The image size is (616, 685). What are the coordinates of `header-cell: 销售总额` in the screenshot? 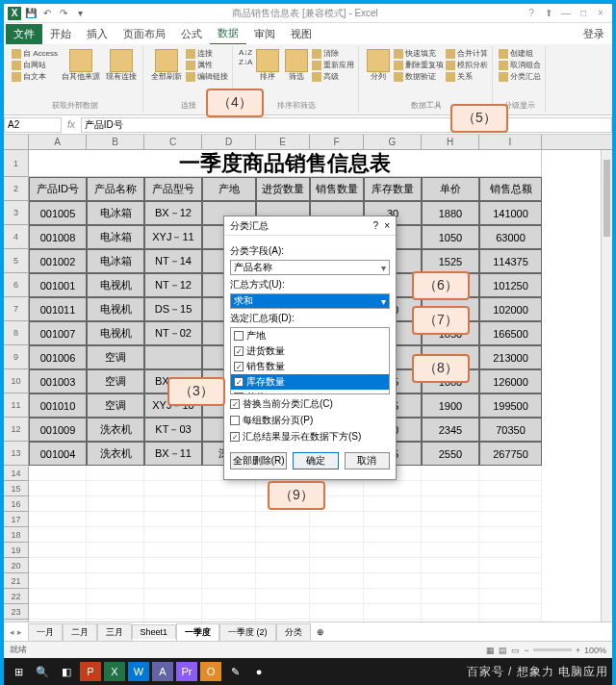 It's located at (510, 189).